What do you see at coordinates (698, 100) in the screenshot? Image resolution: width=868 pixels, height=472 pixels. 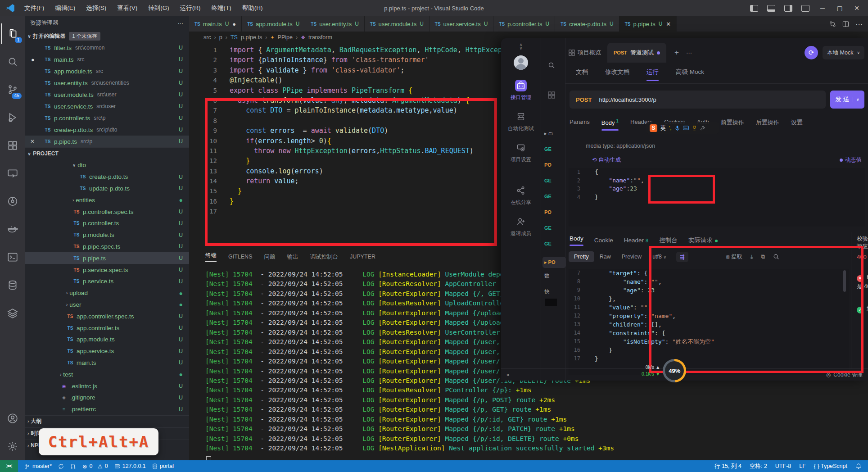 I see `url-input: POST http://localhost:3000/p` at bounding box center [698, 100].